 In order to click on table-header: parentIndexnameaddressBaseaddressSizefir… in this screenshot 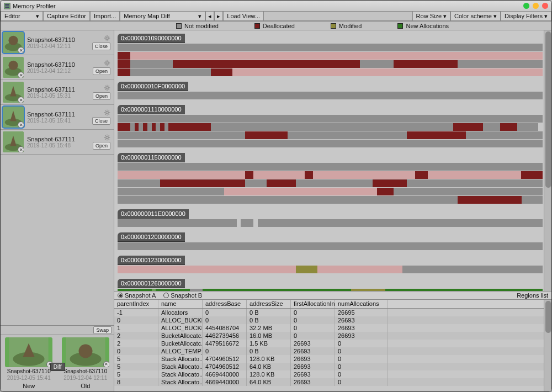, I will do `click(333, 304)`.